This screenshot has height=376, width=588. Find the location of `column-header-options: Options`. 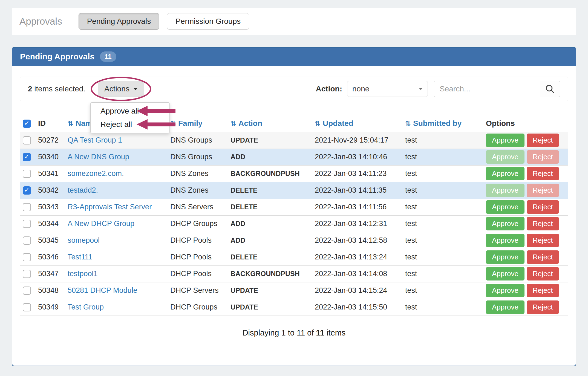

column-header-options: Options is located at coordinates (526, 123).